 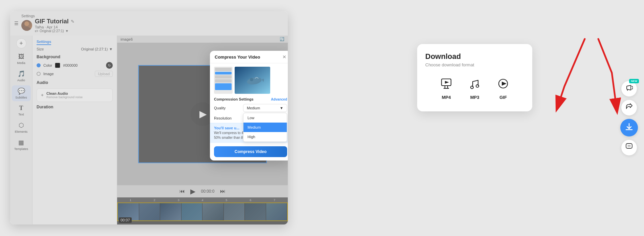 What do you see at coordinates (208, 191) in the screenshot?
I see `time-display: 00:00:0` at bounding box center [208, 191].